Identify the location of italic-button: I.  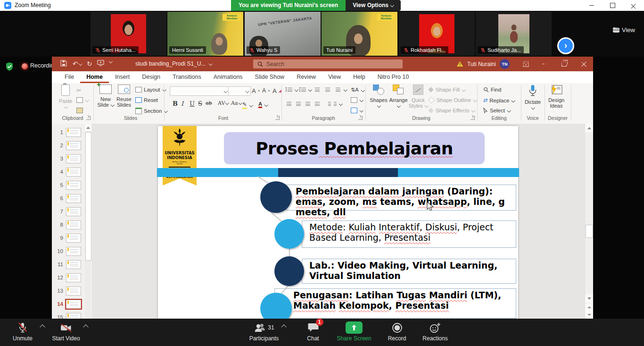
(182, 104).